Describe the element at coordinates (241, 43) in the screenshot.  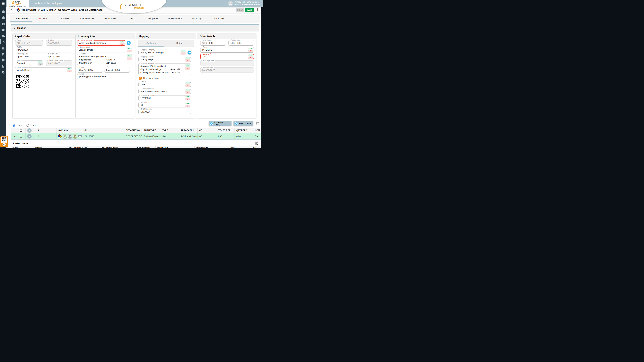
I see `freight-charge-field: Freight Charge USD0.00` at that location.